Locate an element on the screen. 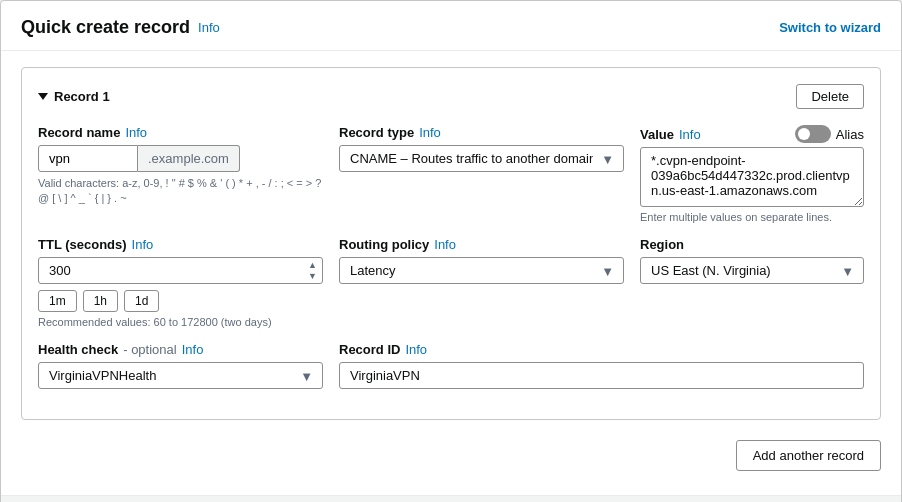  routing-policy-info: Info is located at coordinates (445, 244).